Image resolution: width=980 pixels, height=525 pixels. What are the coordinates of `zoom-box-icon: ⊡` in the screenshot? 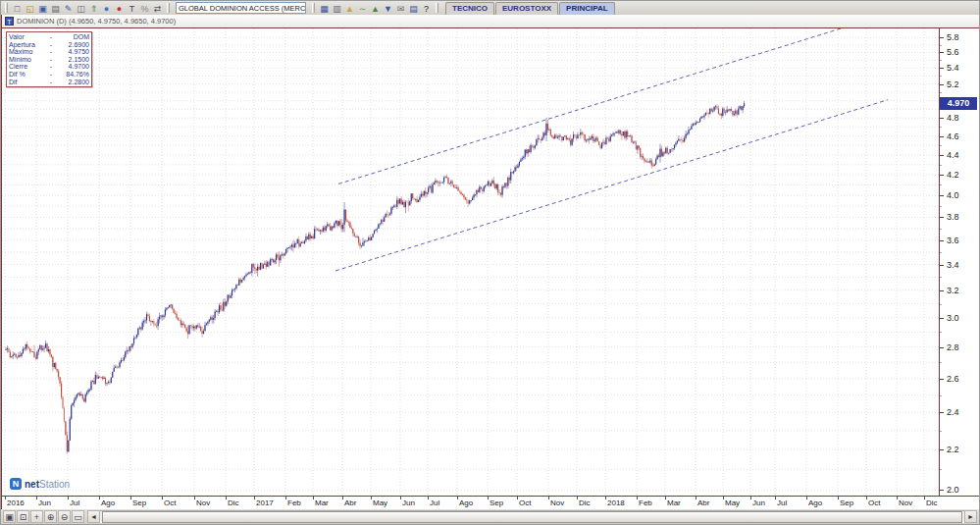 It's located at (24, 516).